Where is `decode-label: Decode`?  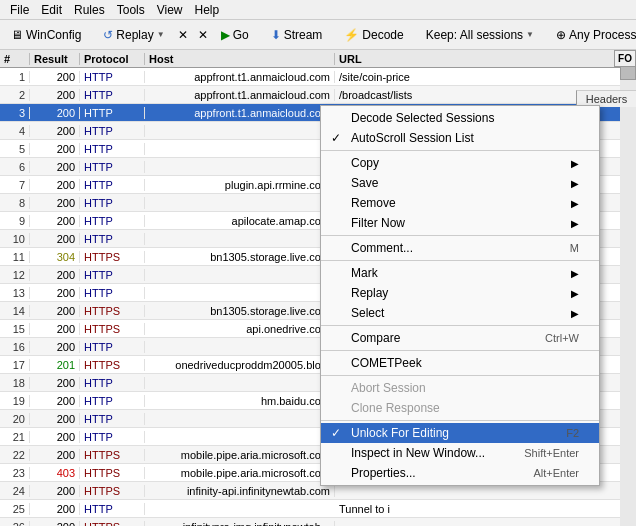 decode-label: Decode is located at coordinates (382, 35).